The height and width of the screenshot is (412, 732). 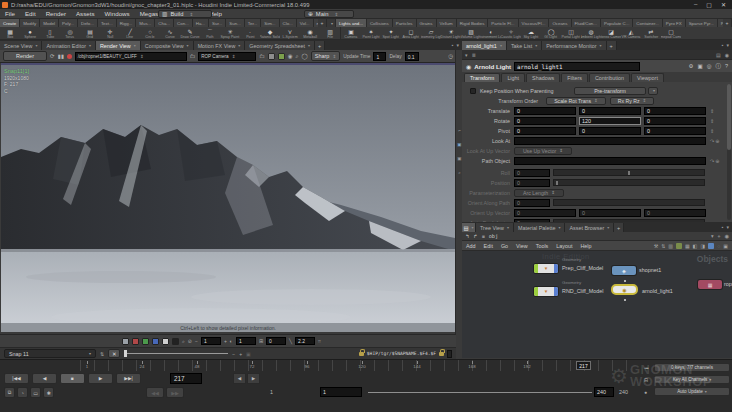 I want to click on shelf-tab: Vol..., so click(x=306, y=23).